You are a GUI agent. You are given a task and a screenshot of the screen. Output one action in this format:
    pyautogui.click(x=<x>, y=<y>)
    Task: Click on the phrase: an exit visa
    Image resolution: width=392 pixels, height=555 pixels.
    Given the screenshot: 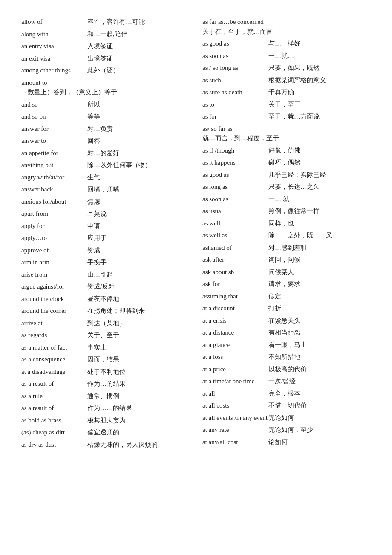 What is the action you would take?
    pyautogui.click(x=55, y=59)
    